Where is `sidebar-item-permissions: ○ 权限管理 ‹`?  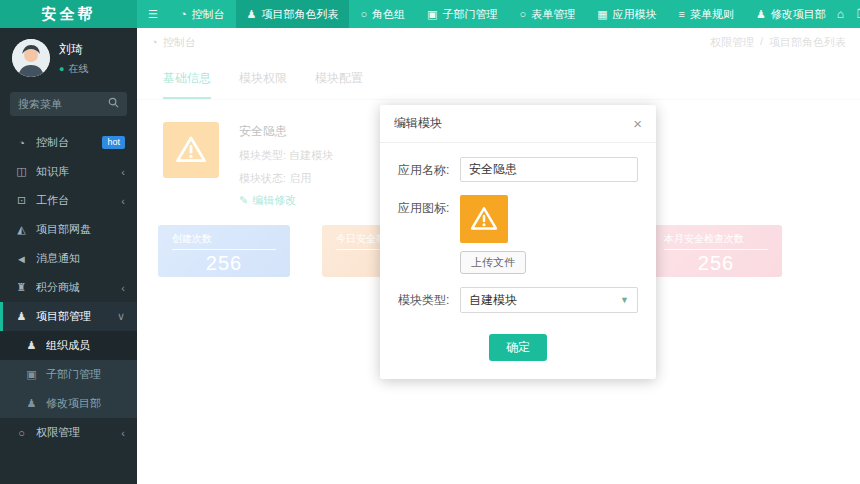 sidebar-item-permissions: ○ 权限管理 ‹ is located at coordinates (68, 432).